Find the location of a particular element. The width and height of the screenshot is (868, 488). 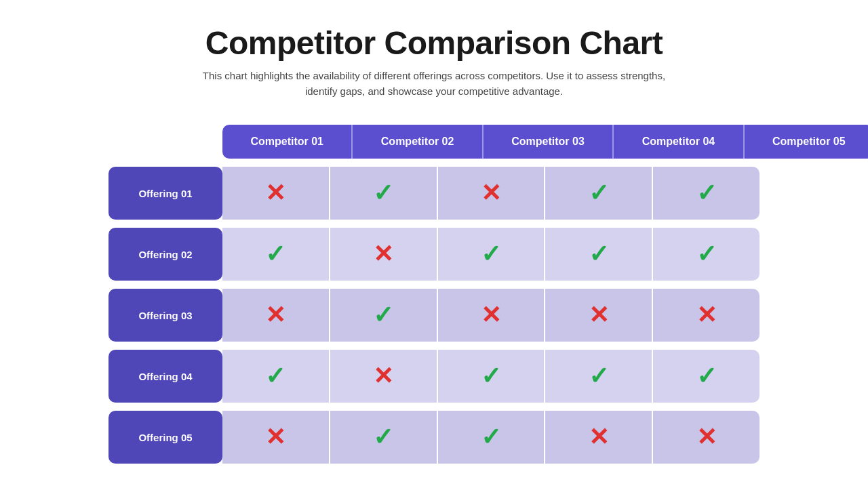

cell-r4-c5: ✓ is located at coordinates (707, 376).